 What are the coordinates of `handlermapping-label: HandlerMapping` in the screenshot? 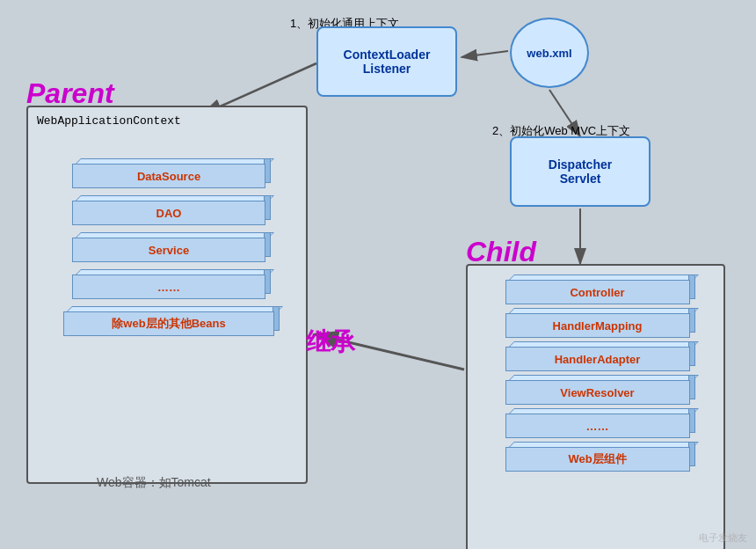 It's located at (598, 326).